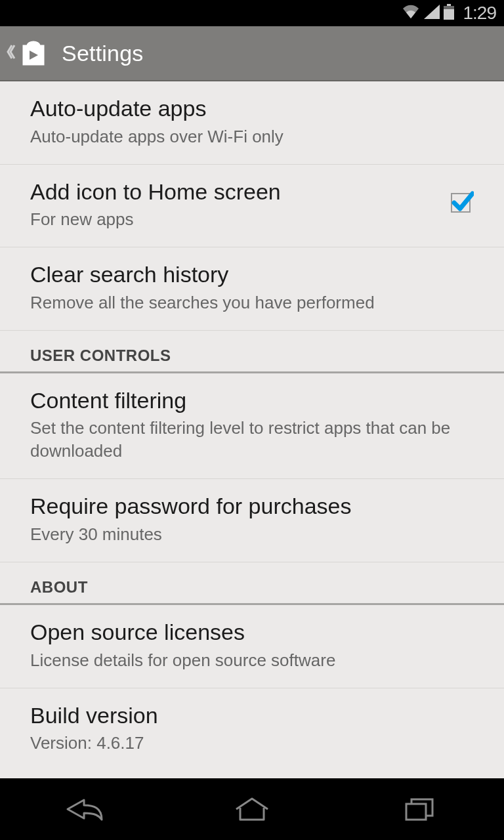  I want to click on status-time: 1:29, so click(480, 13).